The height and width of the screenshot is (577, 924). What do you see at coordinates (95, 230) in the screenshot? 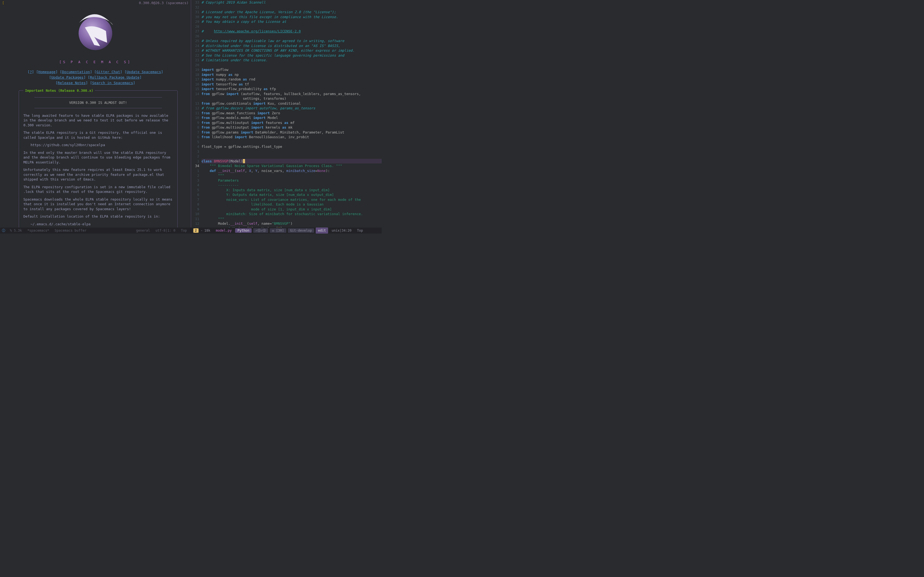
I see `modeline-left: ⓘ % 5.3k *spacemacs* Spacemacs buffer ge…` at bounding box center [95, 230].